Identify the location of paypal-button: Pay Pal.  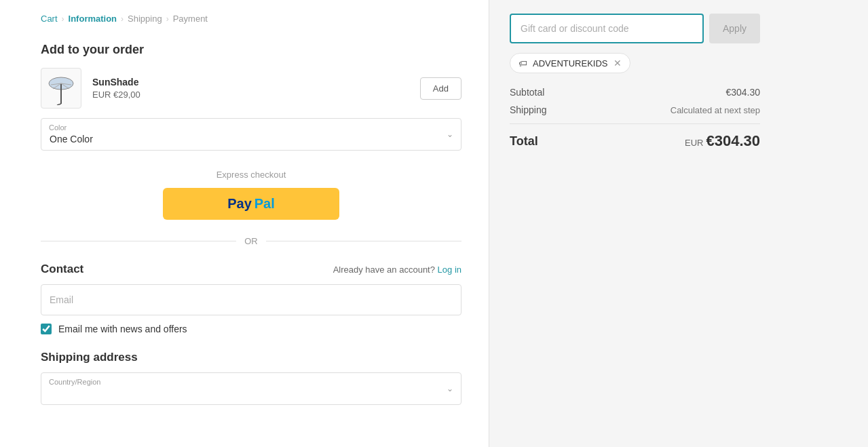
(251, 203).